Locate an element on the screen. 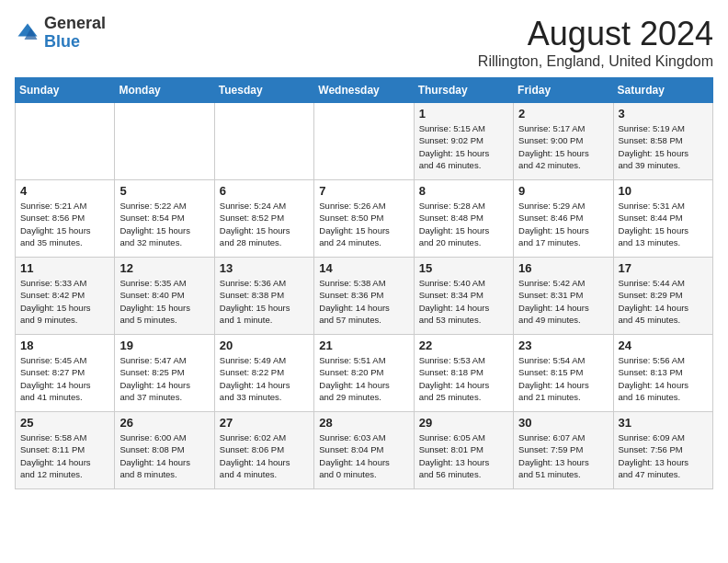 This screenshot has height=563, width=728. calendar-cell: 29Sunrise: 6:05 AM Sunset: 8:01 PM Dayli… is located at coordinates (463, 451).